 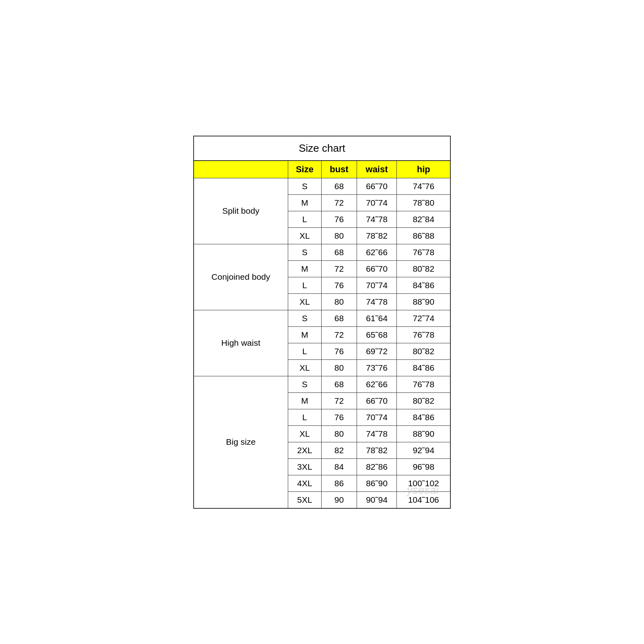 I want to click on bust-cell: 84, so click(x=339, y=467).